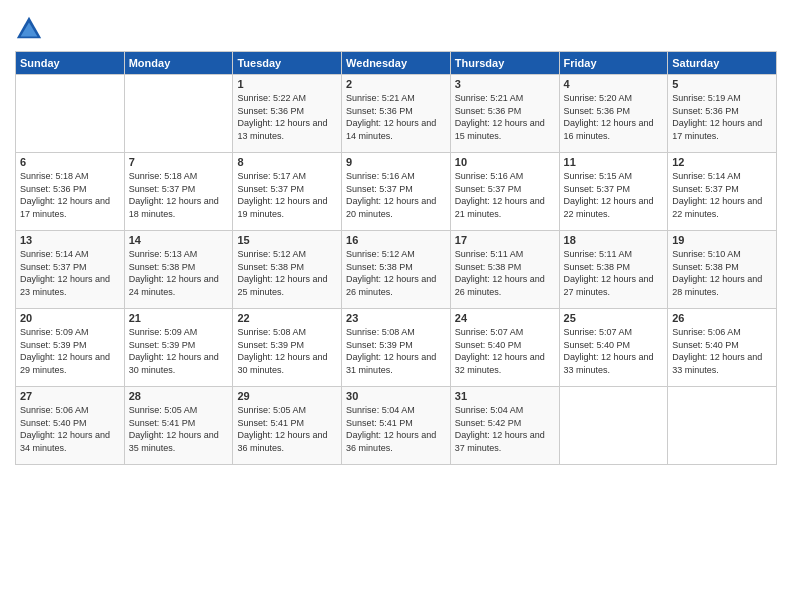 This screenshot has width=792, height=612. Describe the element at coordinates (70, 64) in the screenshot. I see `weekday-header: Sunday` at that location.